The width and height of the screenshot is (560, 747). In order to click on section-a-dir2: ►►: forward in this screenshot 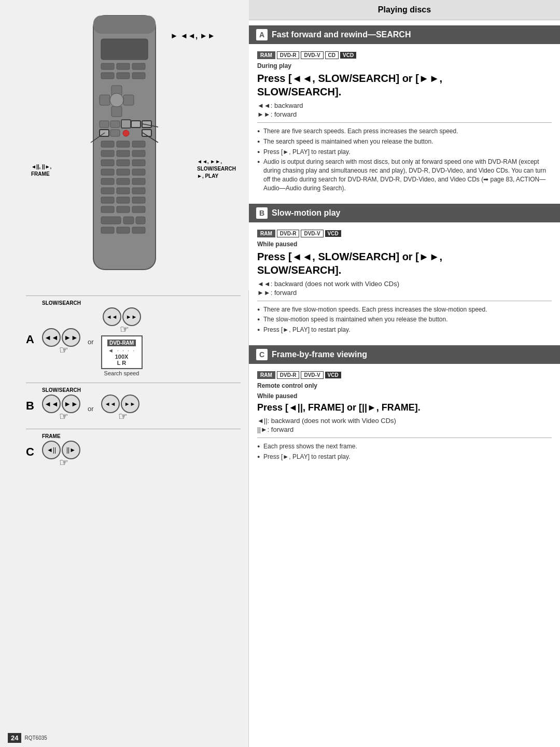, I will do `click(404, 114)`.